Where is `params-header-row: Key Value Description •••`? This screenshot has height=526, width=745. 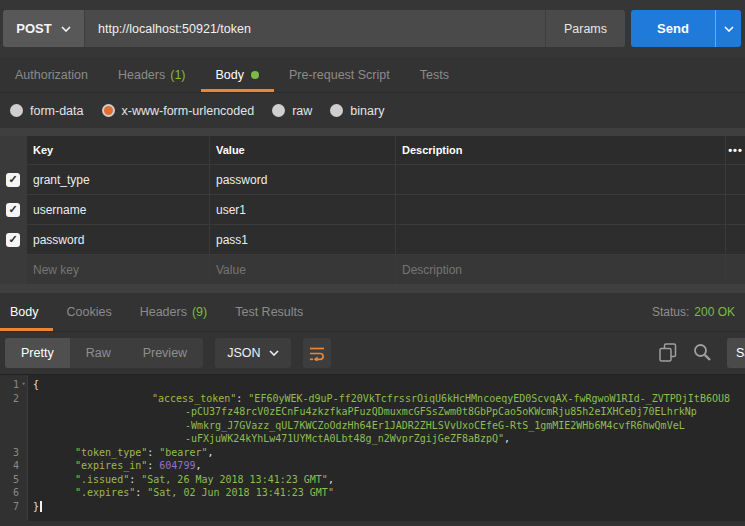
params-header-row: Key Value Description ••• is located at coordinates (372, 150).